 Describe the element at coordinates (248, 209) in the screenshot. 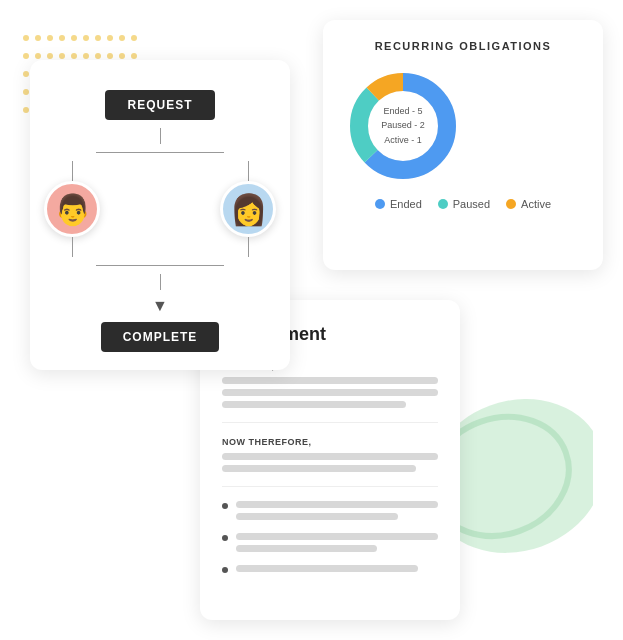

I see `avatar-woman: 👩` at that location.